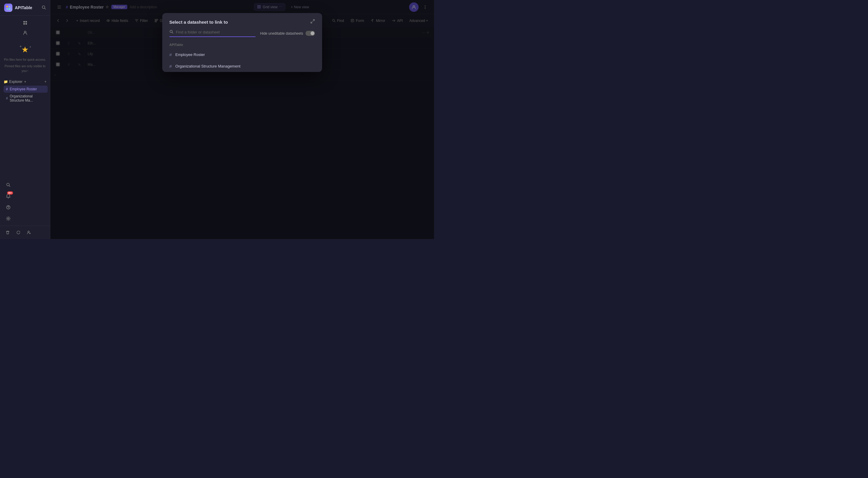 The width and height of the screenshot is (868, 478). Describe the element at coordinates (310, 33) in the screenshot. I see `hide-toggle` at that location.